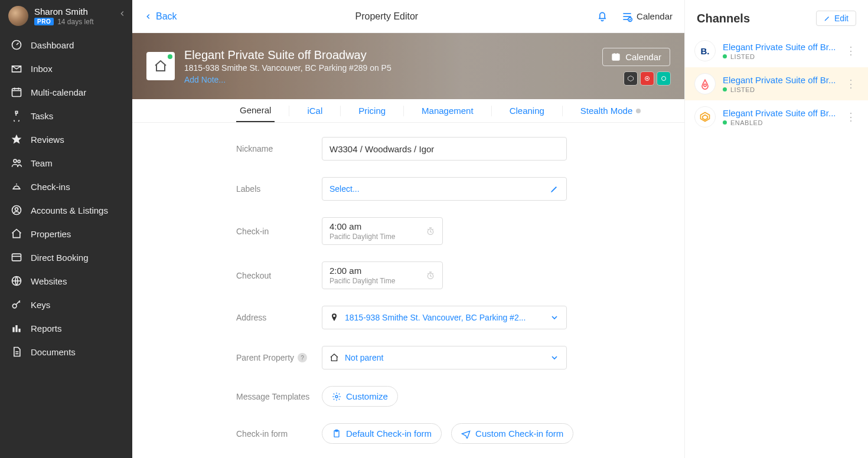 This screenshot has width=868, height=458. I want to click on calendar-button: Calendar, so click(637, 57).